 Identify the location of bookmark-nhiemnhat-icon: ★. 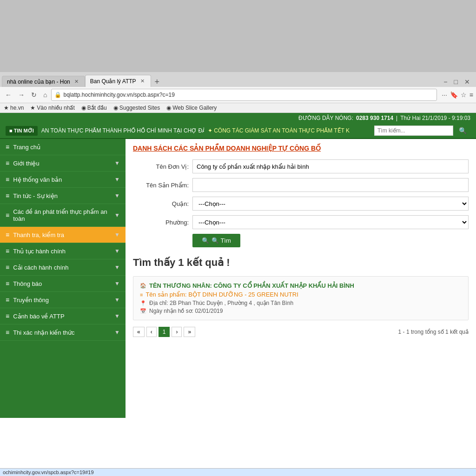
(33, 108).